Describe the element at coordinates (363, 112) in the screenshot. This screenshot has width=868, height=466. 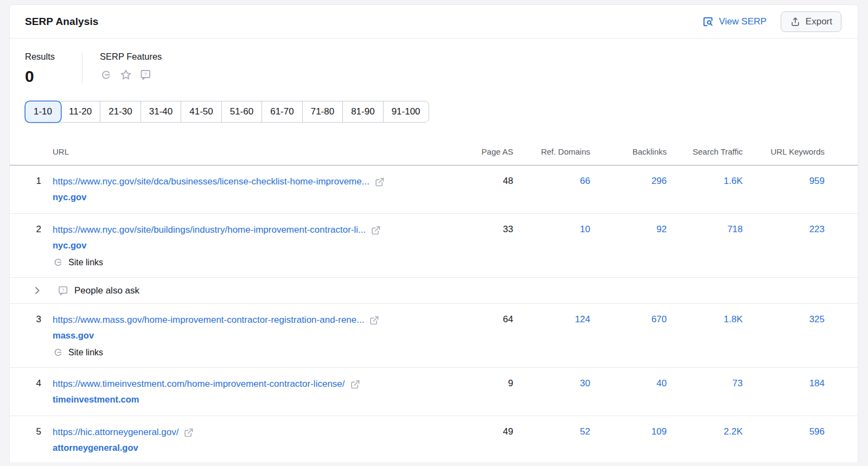
I see `pagination-range-81-90: 81-90` at that location.